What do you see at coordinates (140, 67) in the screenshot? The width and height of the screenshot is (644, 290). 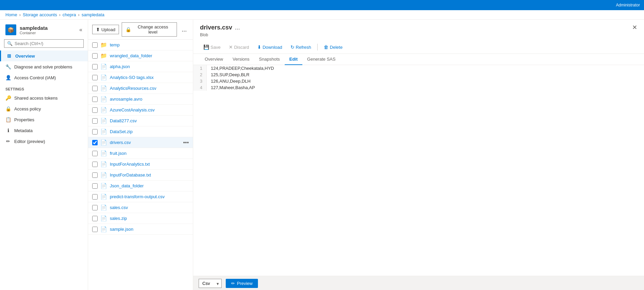 I see `list-item: 📄 alpha.json •••` at bounding box center [140, 67].